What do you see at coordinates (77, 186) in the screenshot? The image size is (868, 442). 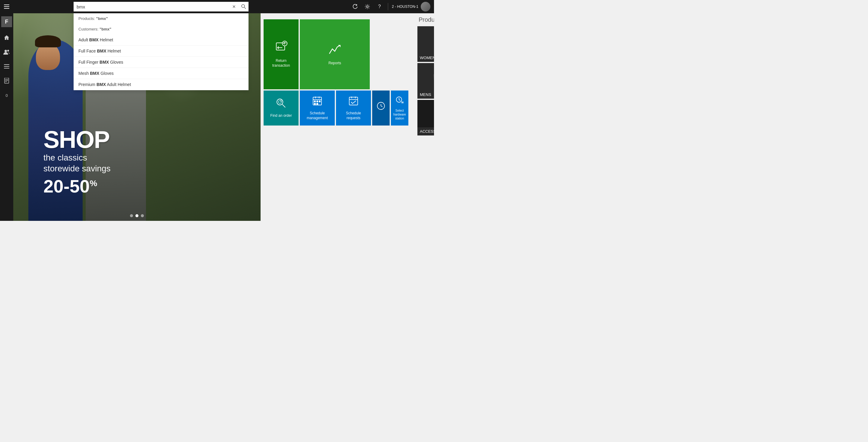 I see `hero-discount-text: 20-50%` at bounding box center [77, 186].